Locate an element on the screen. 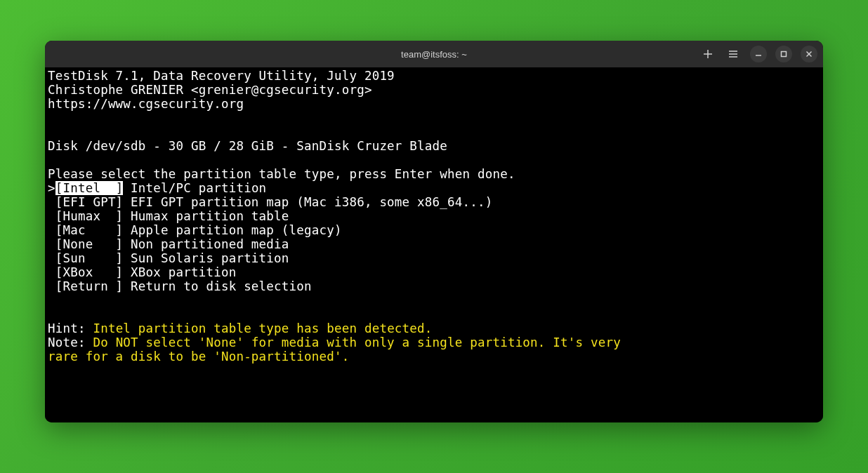 This screenshot has width=868, height=473. note-line-1: Do NOT select 'None' for media with only… is located at coordinates (357, 342).